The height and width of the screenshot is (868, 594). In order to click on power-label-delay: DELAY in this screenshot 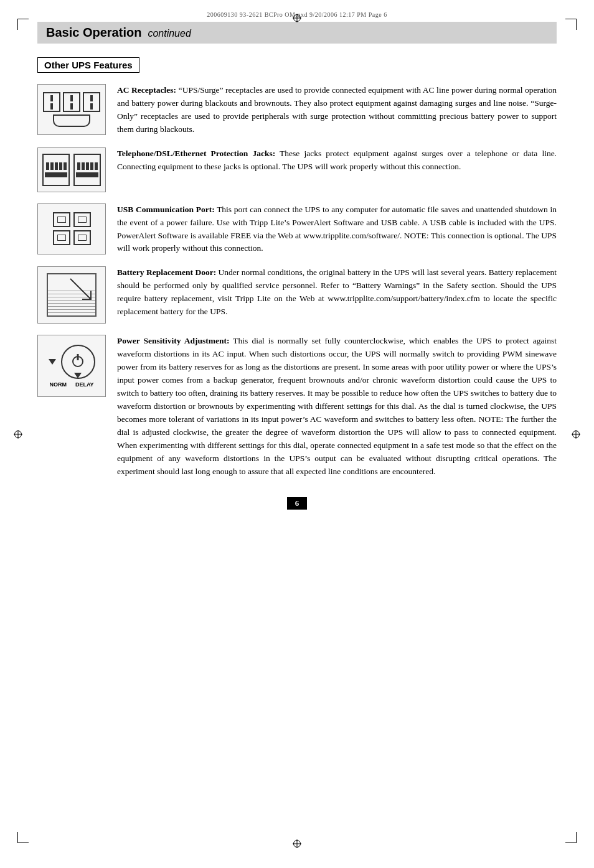, I will do `click(85, 385)`.